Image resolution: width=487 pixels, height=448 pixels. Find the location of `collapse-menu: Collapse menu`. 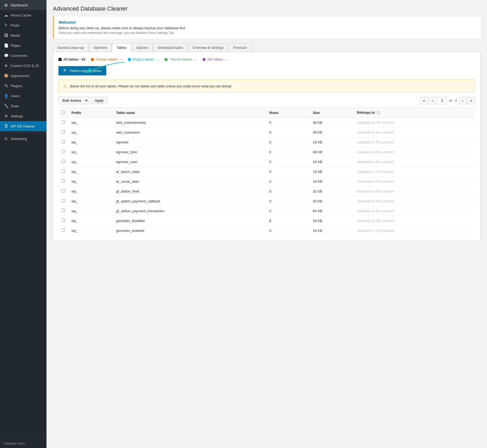

collapse-menu: Collapse menu is located at coordinates (23, 443).